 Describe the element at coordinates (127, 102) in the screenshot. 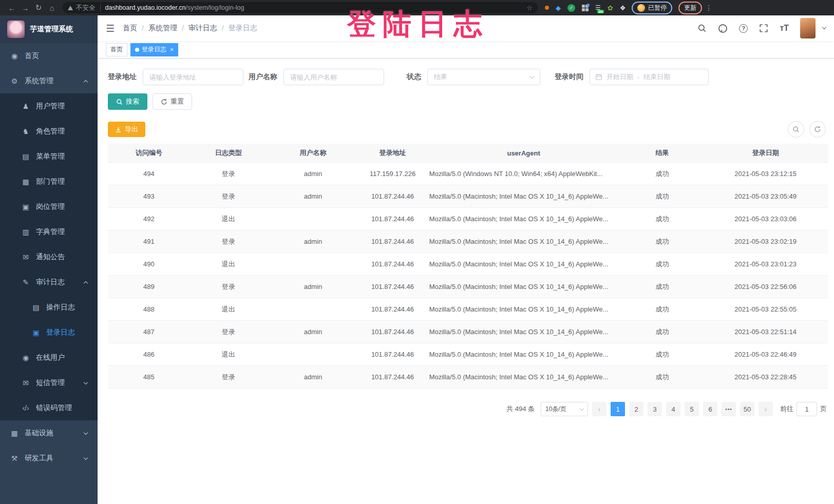

I see `search-button: 搜索` at that location.